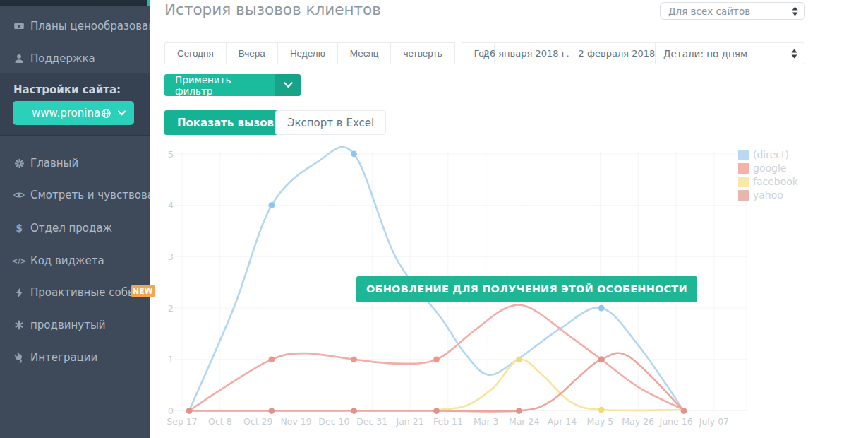  Describe the element at coordinates (73, 113) in the screenshot. I see `site-selector: www.pronina` at that location.